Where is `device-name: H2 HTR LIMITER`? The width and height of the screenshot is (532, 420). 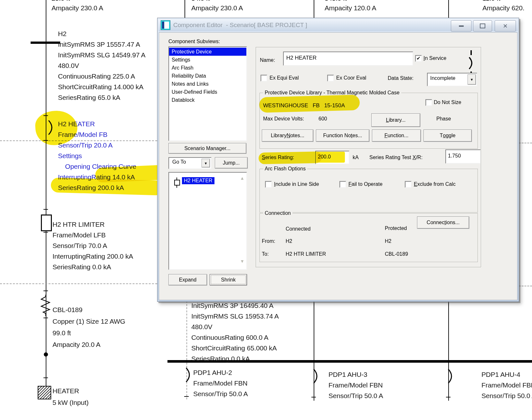
device-name: H2 HTR LIMITER is located at coordinates (93, 224).